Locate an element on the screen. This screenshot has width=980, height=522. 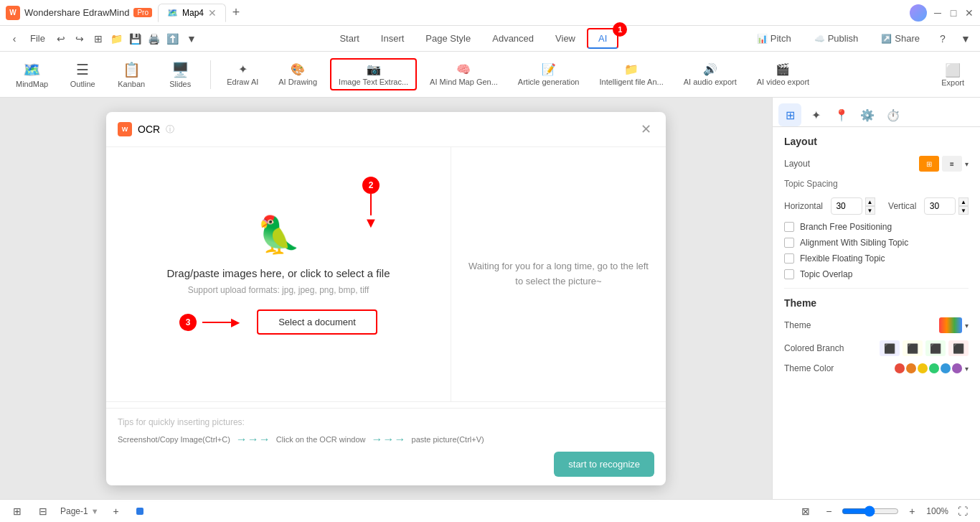
article-gen-label: Article generation is located at coordinates (549, 82).